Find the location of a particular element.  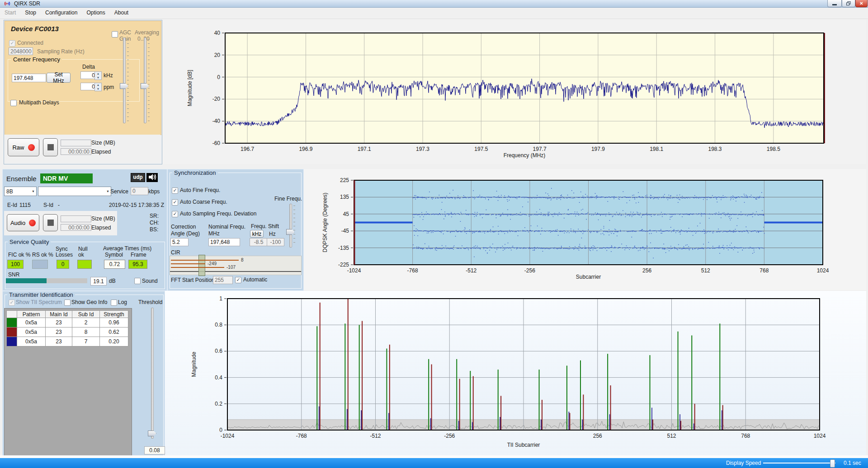

audio-size-field is located at coordinates (76, 219).